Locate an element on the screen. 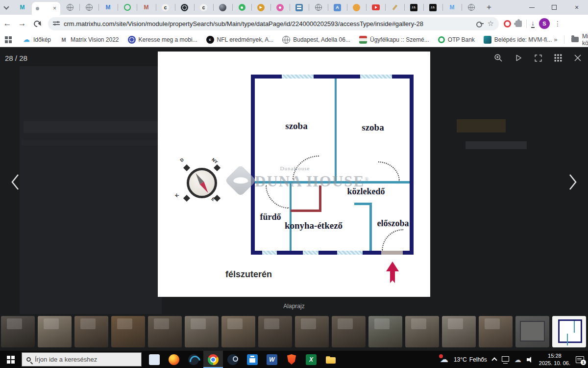 The image size is (588, 368). bookmarks-overflow-button: » is located at coordinates (556, 39).